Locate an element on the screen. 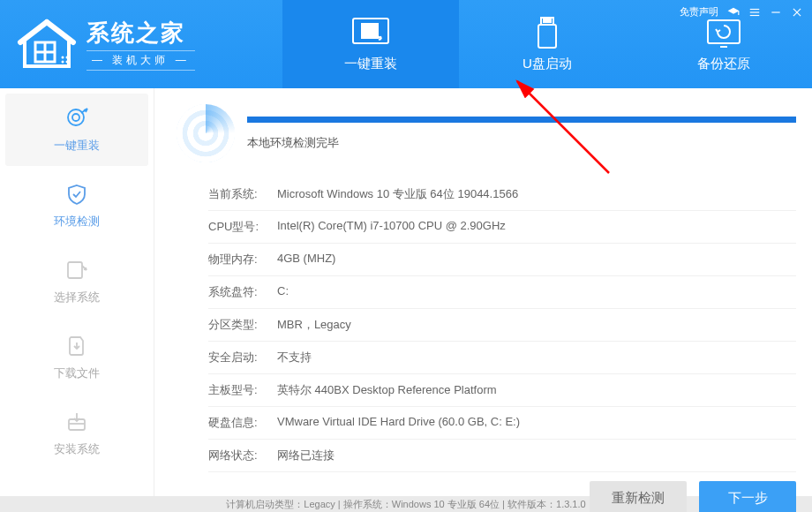  graduation-icon is located at coordinates (733, 12).